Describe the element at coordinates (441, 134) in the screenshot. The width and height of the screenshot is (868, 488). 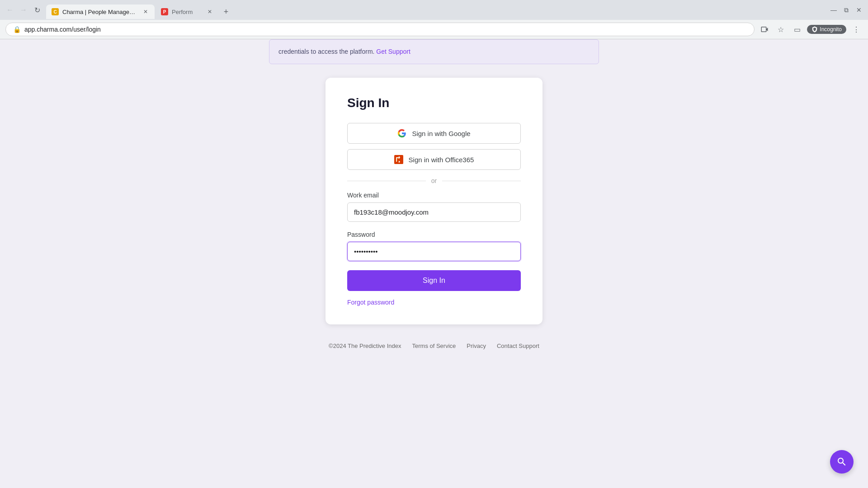
I see `google-signin-label: Sign in with Google` at that location.